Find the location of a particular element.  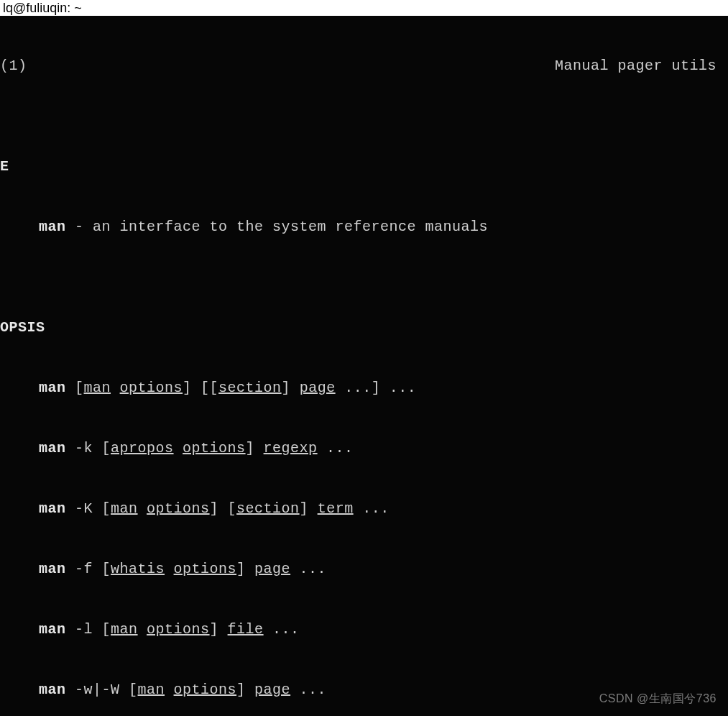

watermark: CSDN @生南国兮736 is located at coordinates (658, 699).